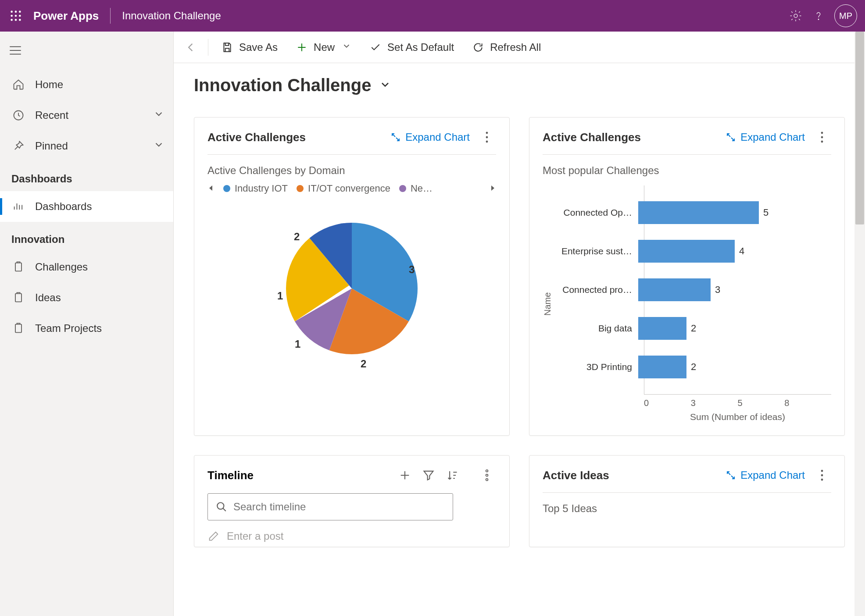 Image resolution: width=865 pixels, height=616 pixels. What do you see at coordinates (693, 367) in the screenshot?
I see `bar-value: 2` at bounding box center [693, 367].